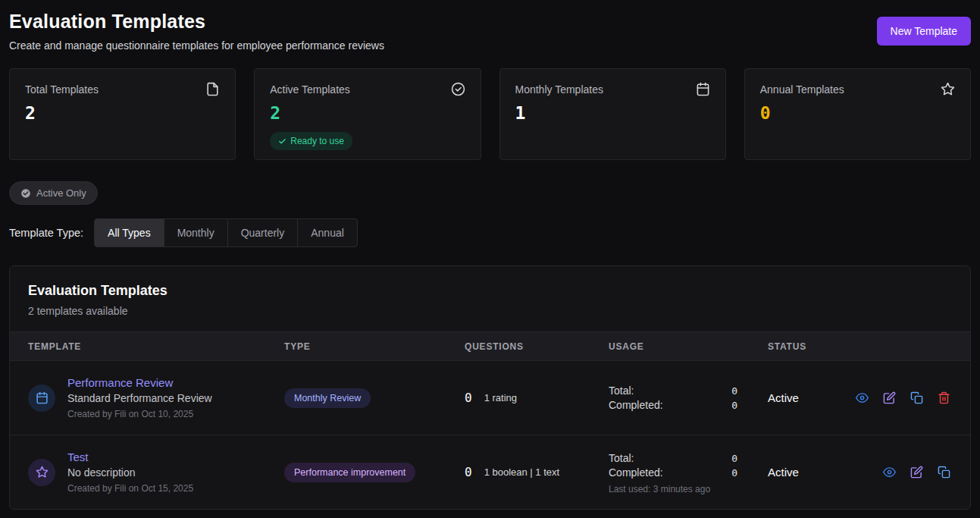 This screenshot has height=518, width=980. Describe the element at coordinates (688, 347) in the screenshot. I see `column-header-usage: USAGE` at that location.